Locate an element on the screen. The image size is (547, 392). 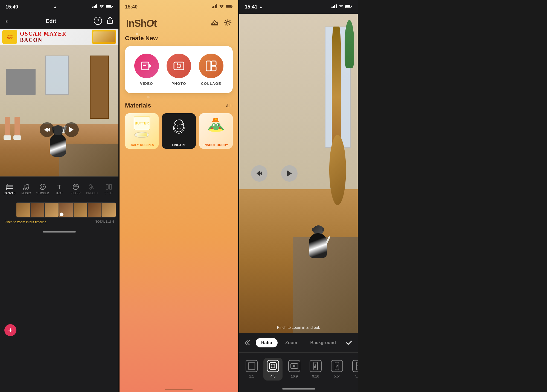
time-1: 15:40 is located at coordinates (12, 7).